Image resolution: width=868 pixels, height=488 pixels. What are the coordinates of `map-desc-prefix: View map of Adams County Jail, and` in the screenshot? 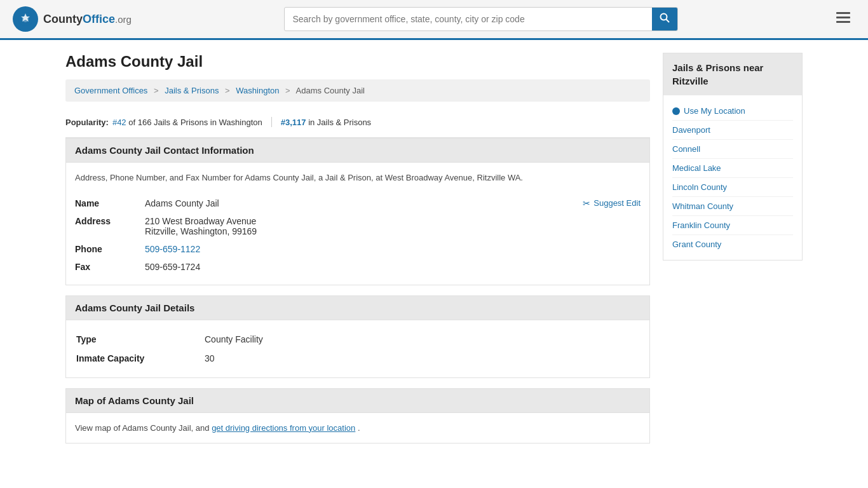 It's located at (142, 428).